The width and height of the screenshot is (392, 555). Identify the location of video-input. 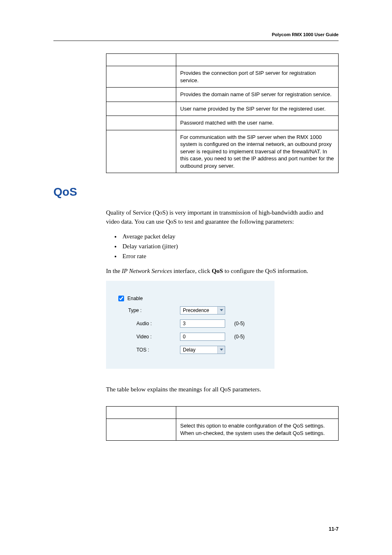
(203, 337).